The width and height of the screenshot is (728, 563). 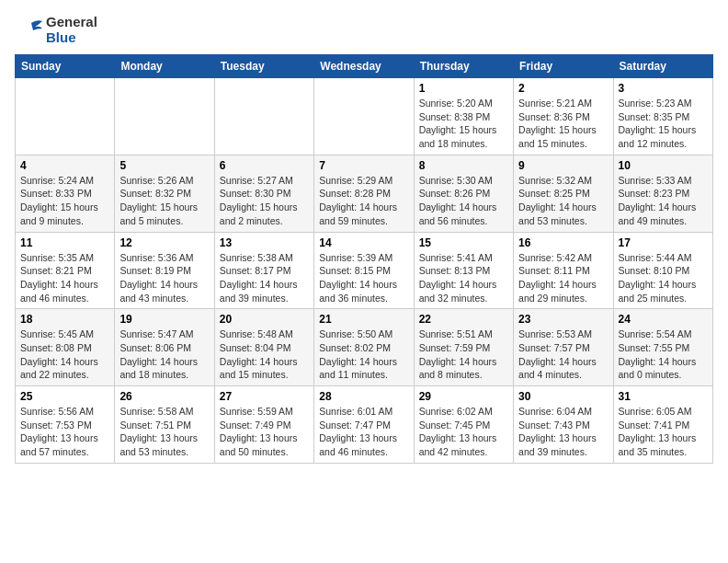 What do you see at coordinates (264, 348) in the screenshot?
I see `calendar-cell: 20Sunrise: 5:48 AM Sunset: 8:04 PM Dayli…` at bounding box center [264, 348].